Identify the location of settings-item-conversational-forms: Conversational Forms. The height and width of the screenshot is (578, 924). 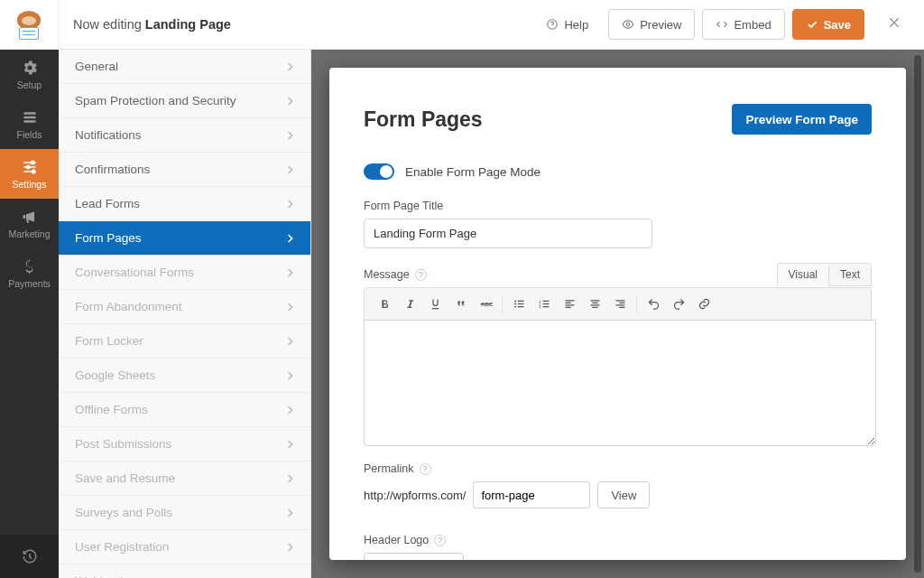
(184, 273).